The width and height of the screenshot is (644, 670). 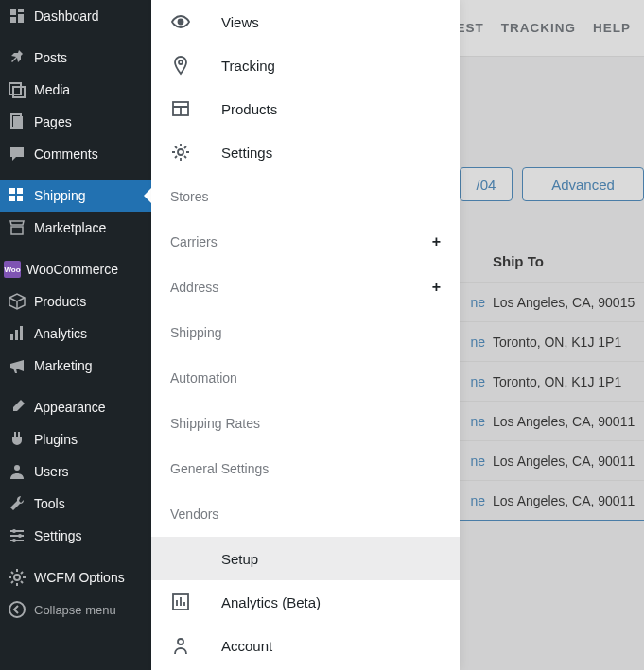 What do you see at coordinates (76, 58) in the screenshot?
I see `sidebar-item-posts: Posts` at bounding box center [76, 58].